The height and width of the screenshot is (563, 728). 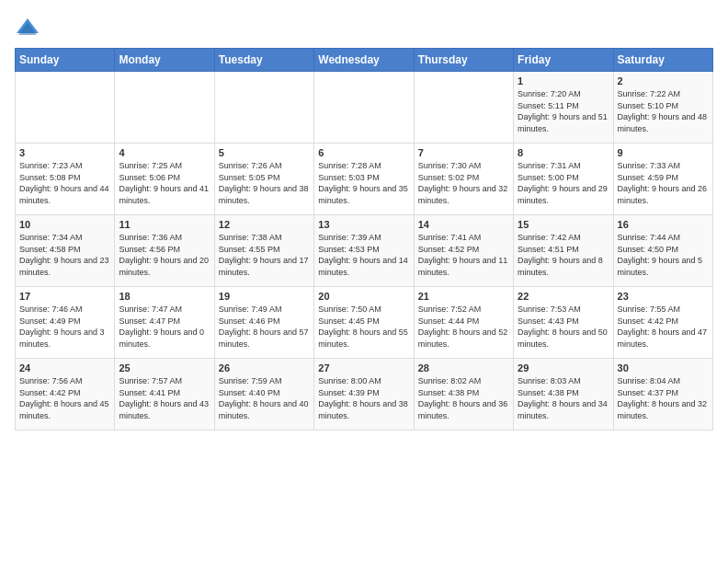 I want to click on day-number: 3, so click(x=64, y=153).